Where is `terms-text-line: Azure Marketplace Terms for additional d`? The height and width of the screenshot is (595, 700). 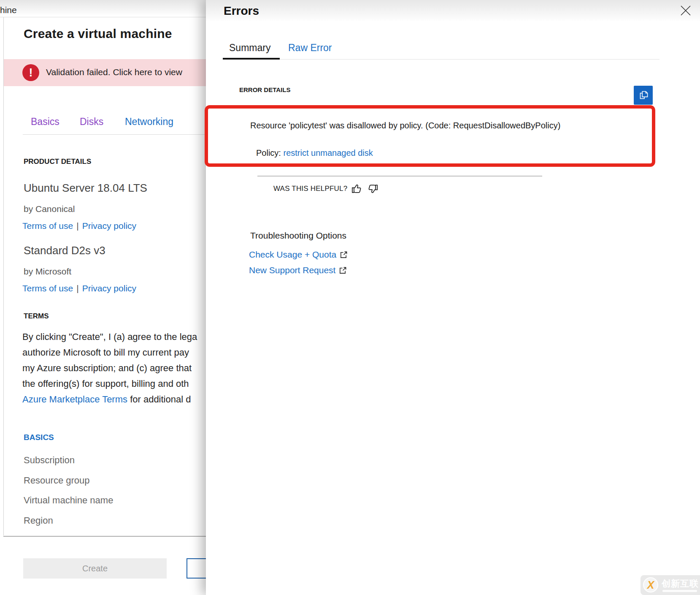 terms-text-line: Azure Marketplace Terms for additional d is located at coordinates (106, 399).